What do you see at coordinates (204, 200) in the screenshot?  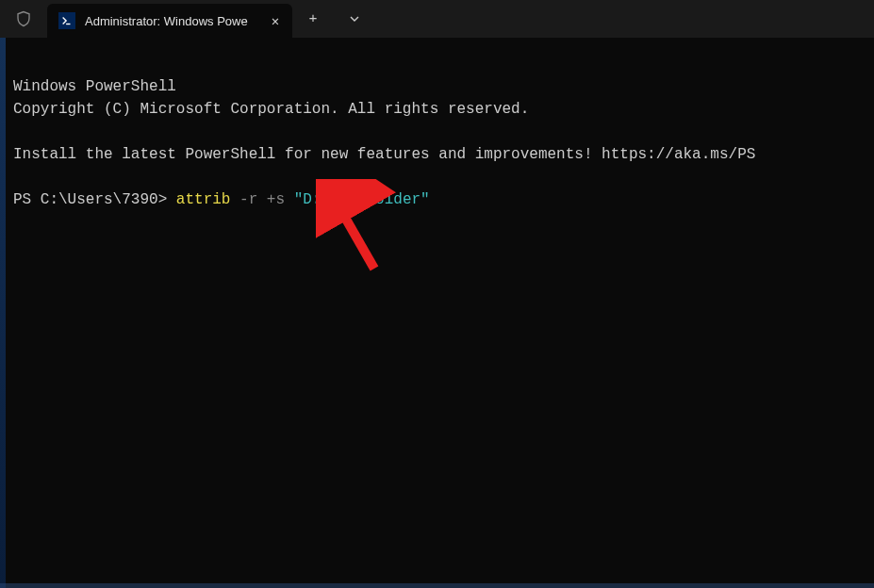 I see `command-name: attrib` at bounding box center [204, 200].